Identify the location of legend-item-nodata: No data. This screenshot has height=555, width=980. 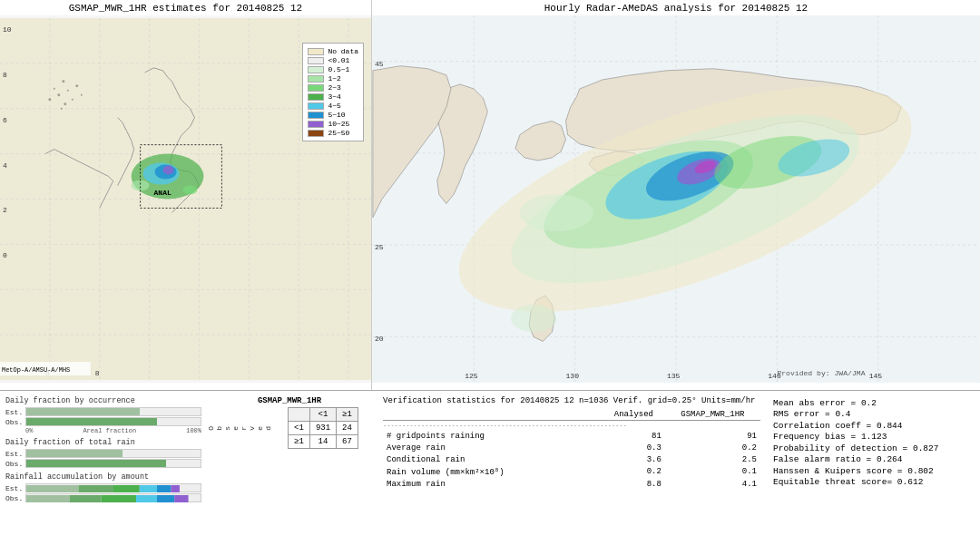
(333, 51).